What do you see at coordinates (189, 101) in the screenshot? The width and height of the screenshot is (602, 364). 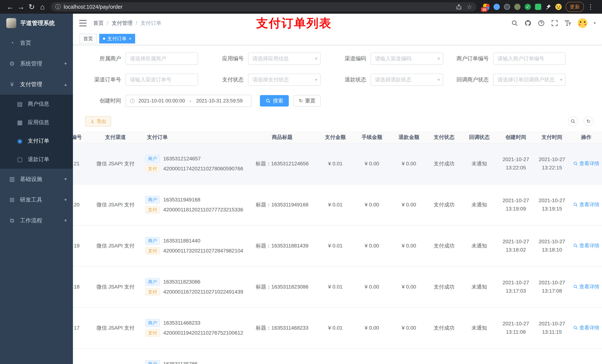 I see `create-time-range-picker: 2021-10-01 00:00:00 - 2021-10-31 23:59:5…` at bounding box center [189, 101].